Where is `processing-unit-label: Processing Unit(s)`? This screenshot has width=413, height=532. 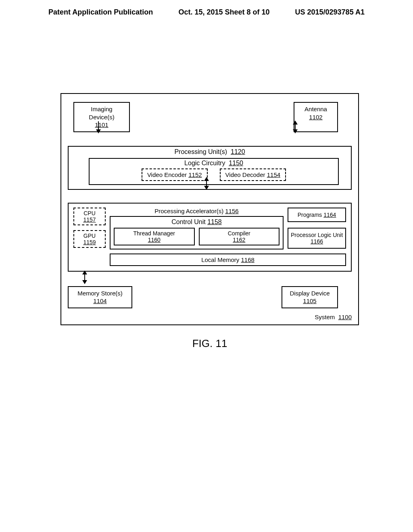 processing-unit-label: Processing Unit(s) is located at coordinates (201, 152).